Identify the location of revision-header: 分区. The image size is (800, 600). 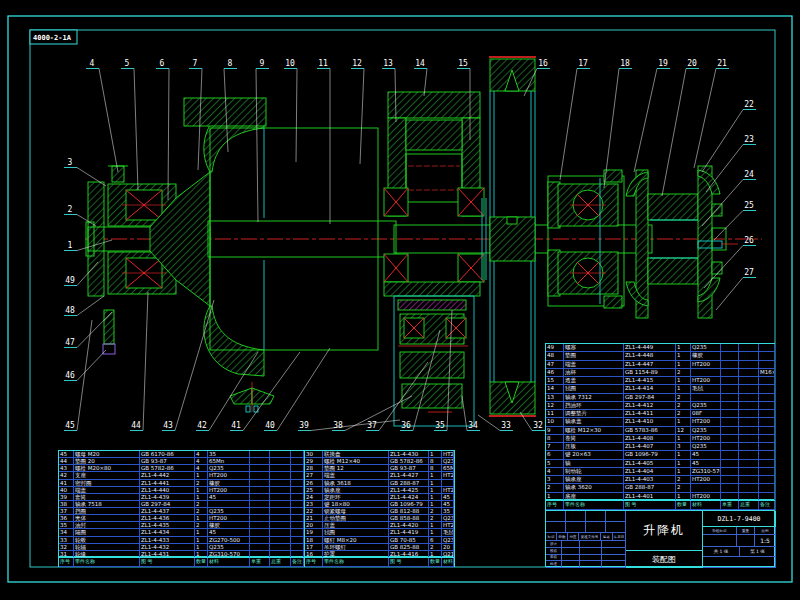
(574, 537).